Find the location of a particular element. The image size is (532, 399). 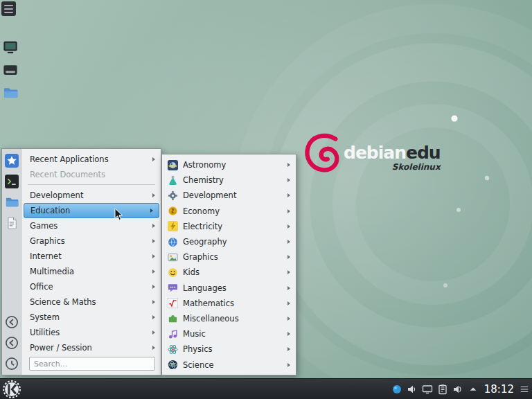

menu-item-system: System is located at coordinates (91, 317).